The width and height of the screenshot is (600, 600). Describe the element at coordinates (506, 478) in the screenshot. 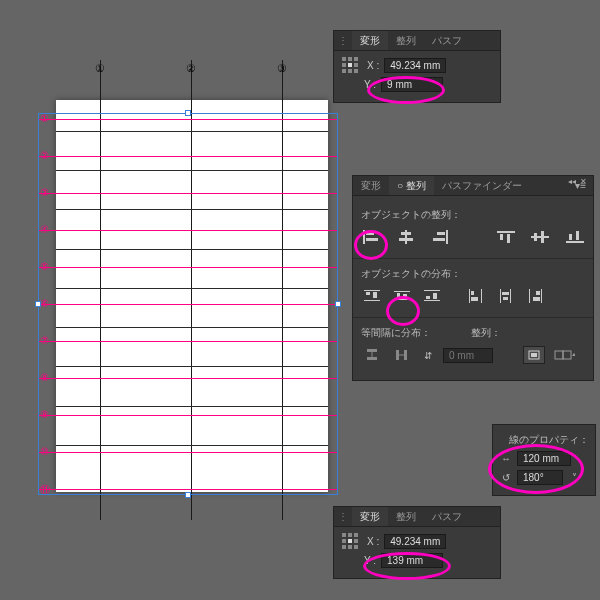

I see `angle-icon: ↺` at that location.